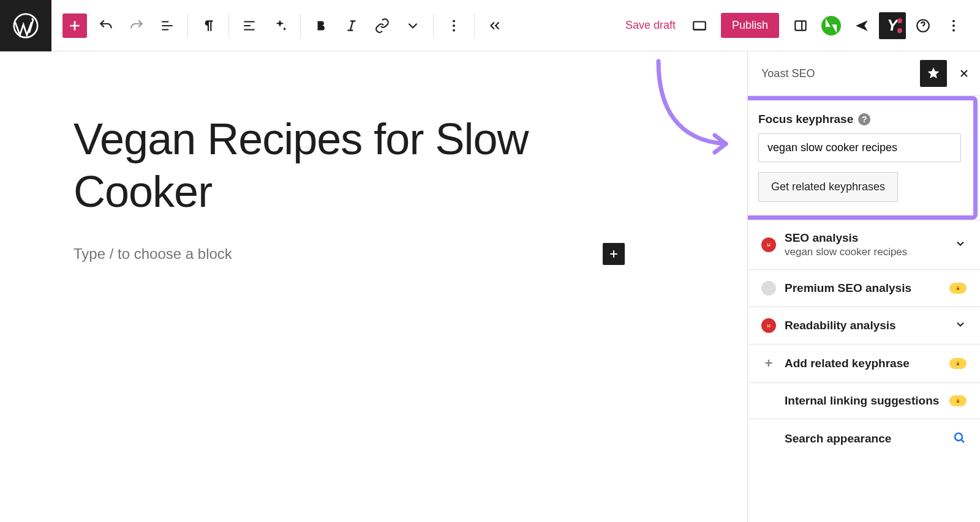 This screenshot has width=980, height=522. What do you see at coordinates (137, 26) in the screenshot?
I see `redo-button` at bounding box center [137, 26].